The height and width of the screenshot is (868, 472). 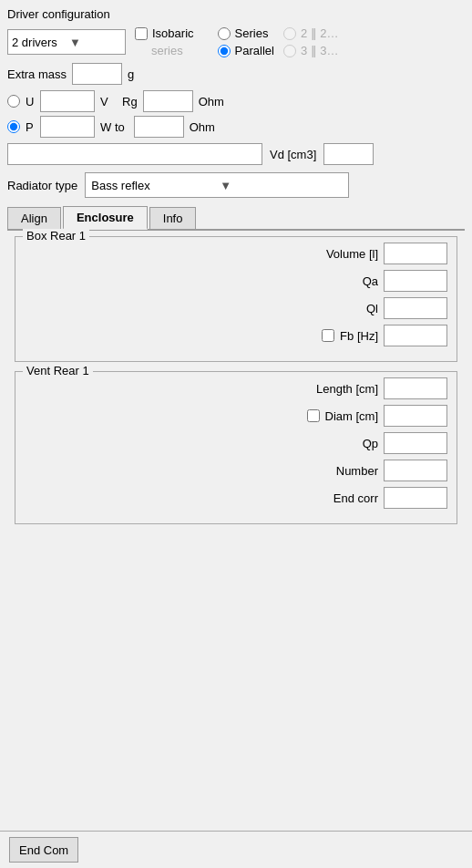 What do you see at coordinates (173, 219) in the screenshot?
I see `tab-info-label: Info` at bounding box center [173, 219].